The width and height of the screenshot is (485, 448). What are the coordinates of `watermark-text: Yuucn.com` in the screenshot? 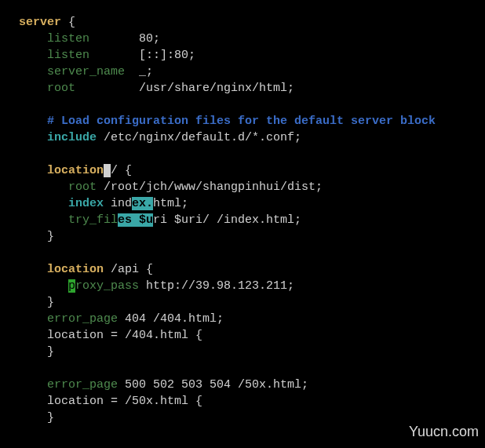 It's located at (444, 432).